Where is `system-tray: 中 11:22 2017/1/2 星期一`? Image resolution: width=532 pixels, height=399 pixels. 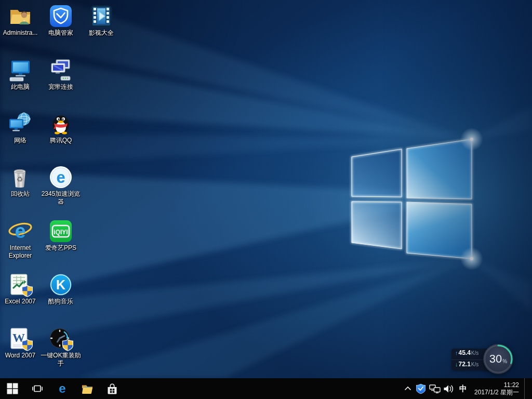 system-tray: 中 11:22 2017/1/2 星期一 is located at coordinates (467, 389).